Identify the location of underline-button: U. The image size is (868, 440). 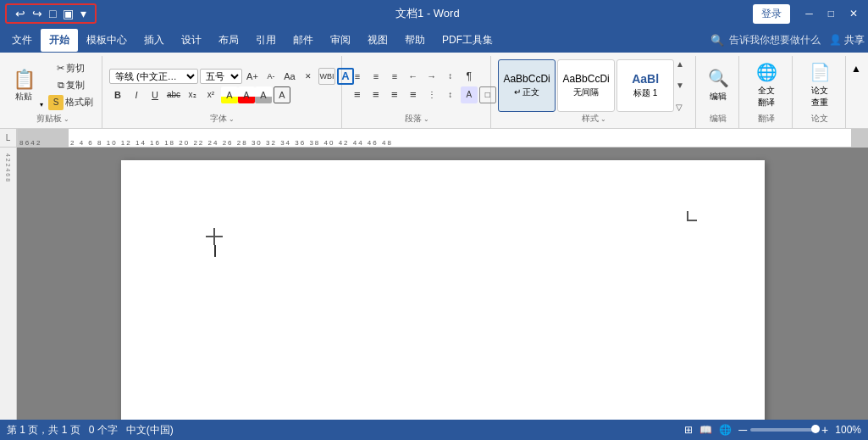
(155, 95).